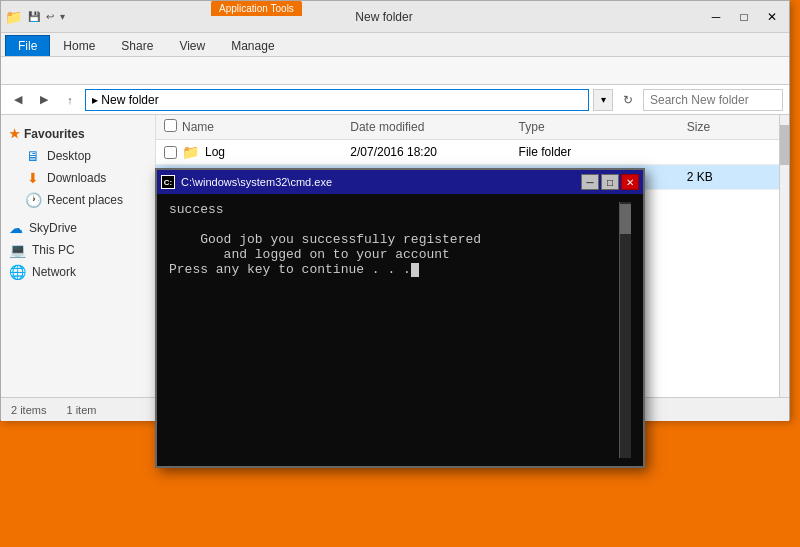 Image resolution: width=800 pixels, height=547 pixels. What do you see at coordinates (78, 134) in the screenshot?
I see `favourites-header: ★ Favourites` at bounding box center [78, 134].